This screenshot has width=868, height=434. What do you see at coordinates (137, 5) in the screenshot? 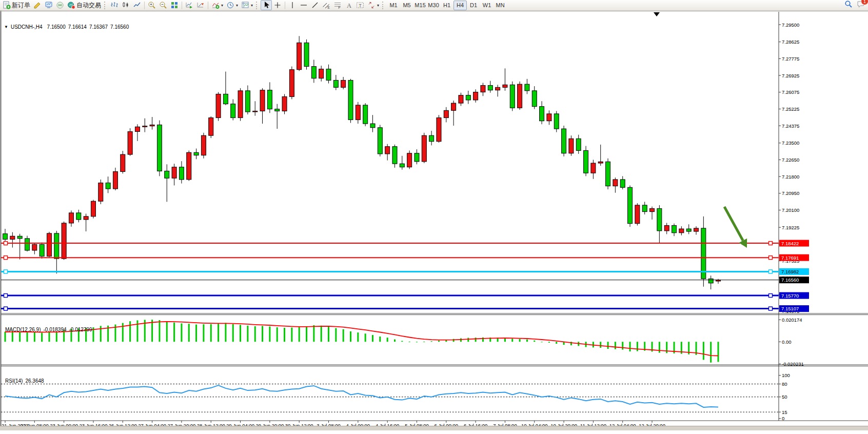
I see `line-chart-button` at bounding box center [137, 5].